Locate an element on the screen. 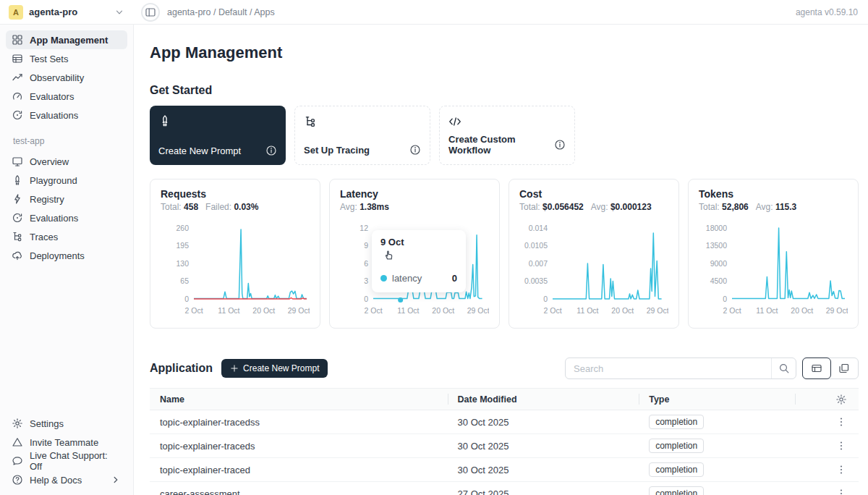 The width and height of the screenshot is (868, 495). requests-chart: 0651301952602 Oct11 Oct20 Oct29 Oct is located at coordinates (235, 270).